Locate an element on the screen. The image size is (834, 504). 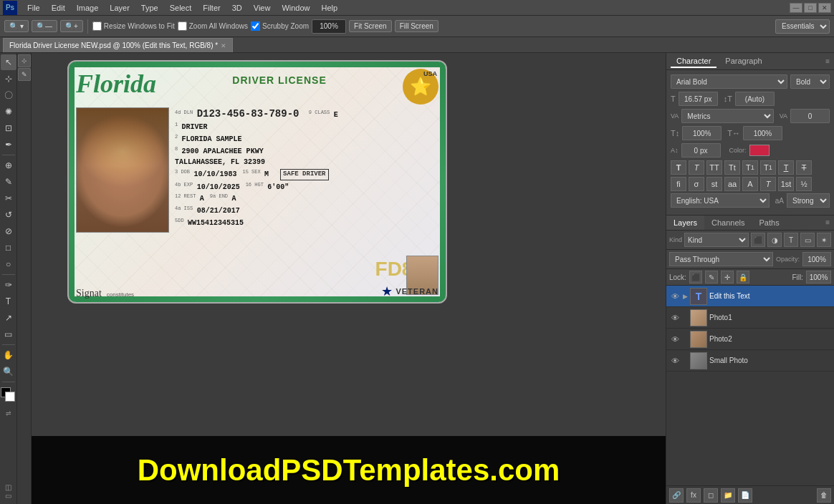
zoom-tool-sidebar: 🔍 is located at coordinates (9, 372).